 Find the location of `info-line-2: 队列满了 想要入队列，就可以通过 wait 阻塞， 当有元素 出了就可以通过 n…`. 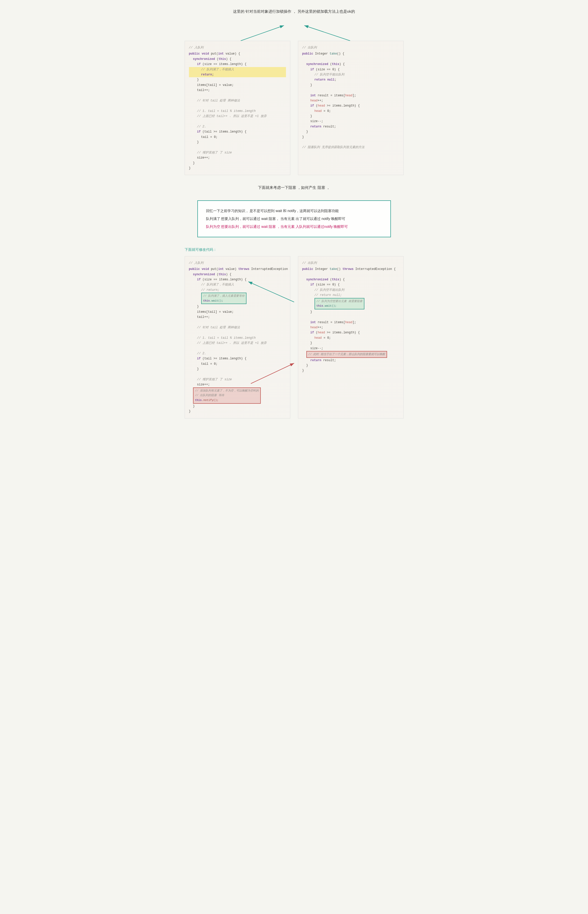

info-line-2: 队列满了 想要入队列，就可以通过 wait 阻塞， 当有元素 出了就可以通过 n… is located at coordinates (294, 219).